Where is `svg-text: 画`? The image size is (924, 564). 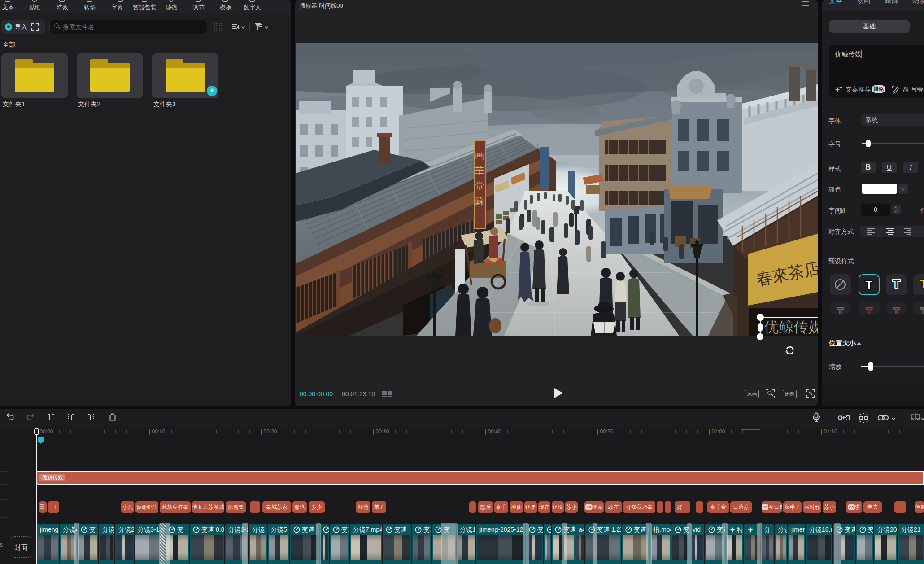
svg-text: 画 is located at coordinates (480, 155).